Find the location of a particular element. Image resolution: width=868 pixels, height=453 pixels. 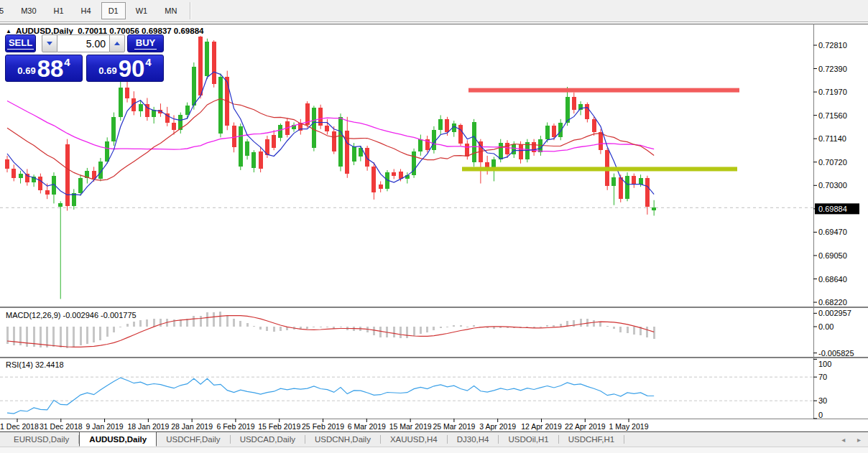

tab-separator is located at coordinates (624, 439).